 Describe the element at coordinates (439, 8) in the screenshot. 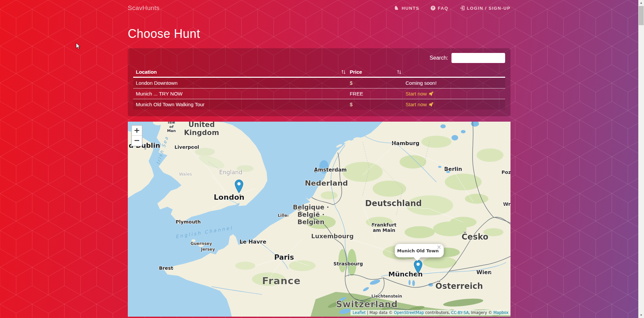

I see `nav-item-faq: ? FAQ` at that location.